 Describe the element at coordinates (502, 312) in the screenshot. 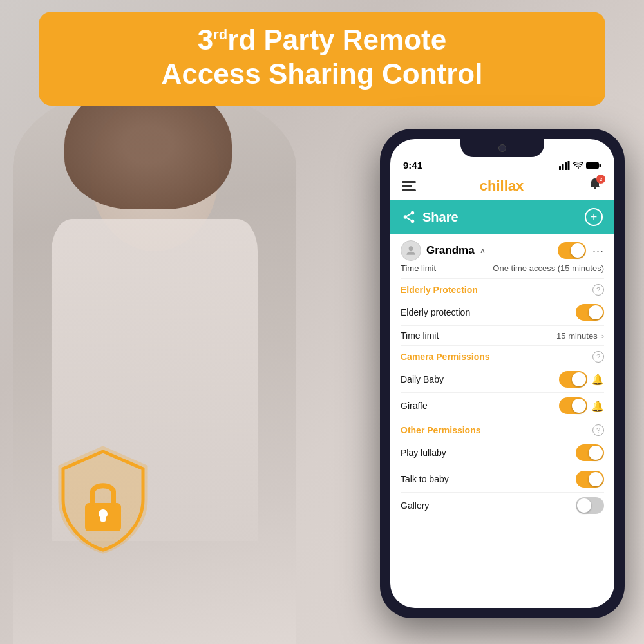

I see `elderly-protection-row: Elderly protection` at that location.